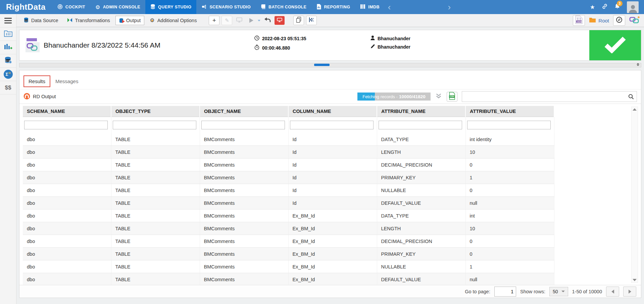 The image size is (644, 304). Describe the element at coordinates (259, 21) in the screenshot. I see `run-options-caret-icon` at that location.